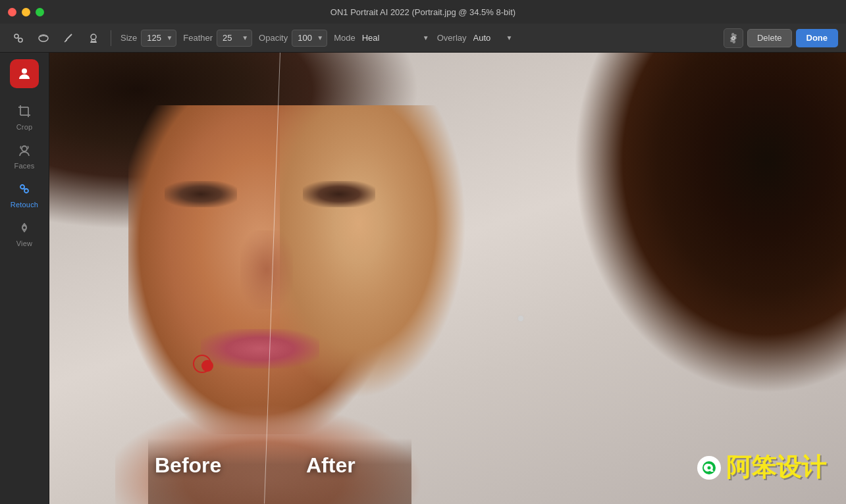  What do you see at coordinates (234, 38) in the screenshot?
I see `feather-dropdown-wrapper: 25 0 10 50 75 100 ▼` at bounding box center [234, 38].